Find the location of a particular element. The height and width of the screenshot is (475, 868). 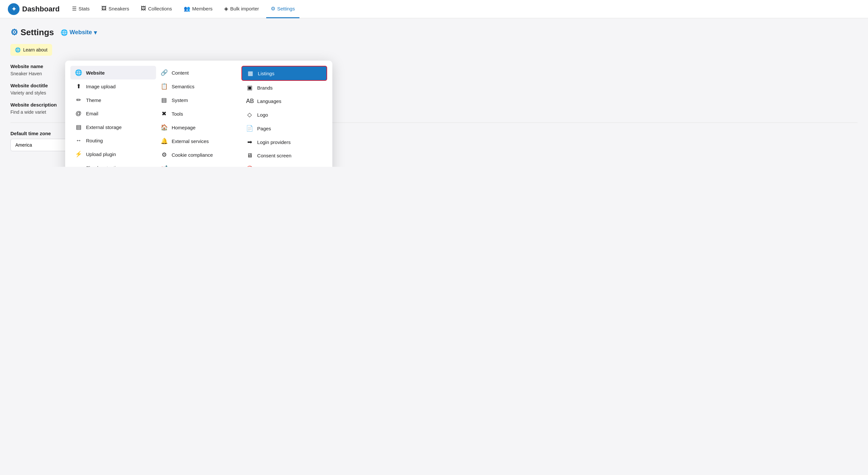

collections-icon: 🖼 is located at coordinates (144, 8).